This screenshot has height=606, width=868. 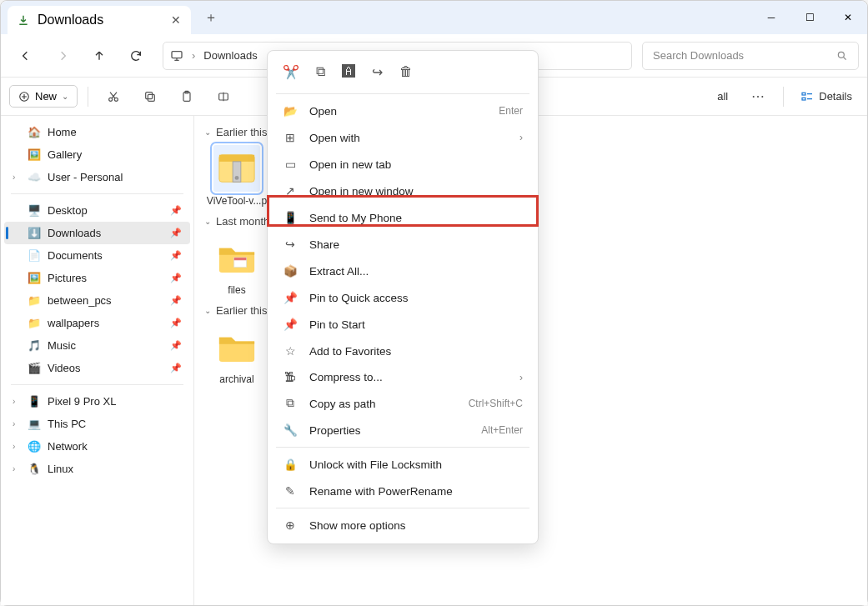 What do you see at coordinates (34, 278) in the screenshot?
I see `pictures-icon: 🖼️` at bounding box center [34, 278].